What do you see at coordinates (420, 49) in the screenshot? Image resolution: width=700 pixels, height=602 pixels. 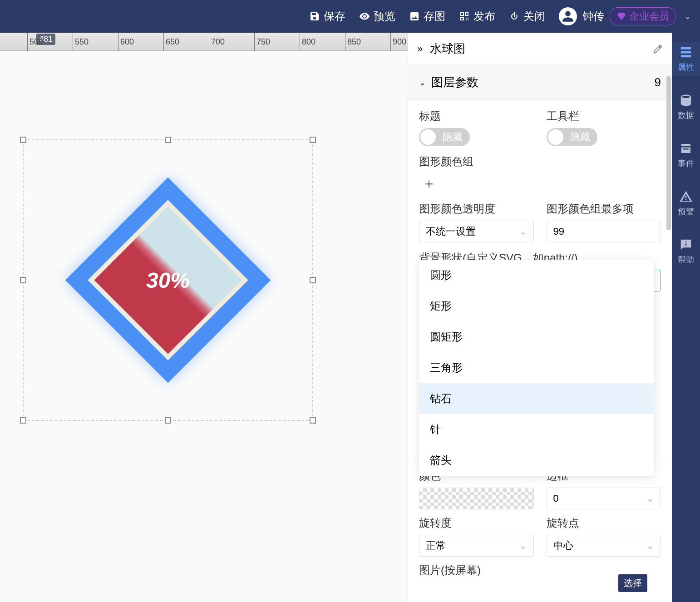 I see `collapse-panel-button: »` at bounding box center [420, 49].